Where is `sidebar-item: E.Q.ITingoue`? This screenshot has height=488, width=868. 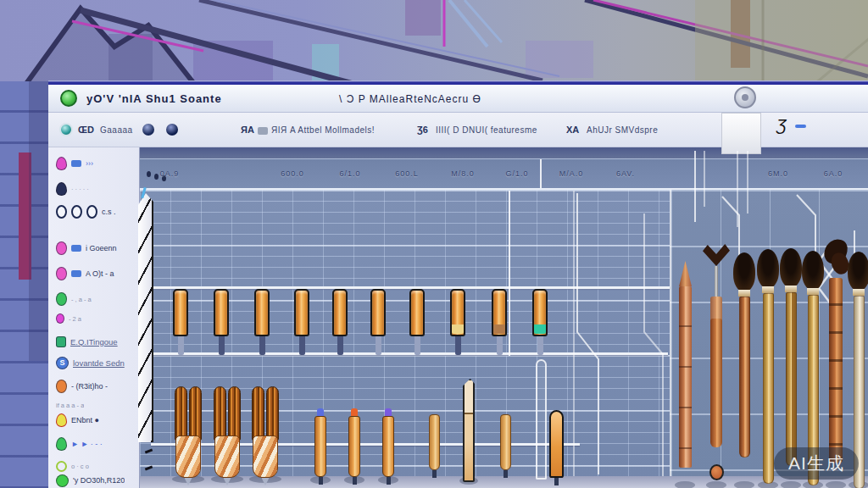
sidebar-item: E.Q.ITingoue is located at coordinates (97, 341).